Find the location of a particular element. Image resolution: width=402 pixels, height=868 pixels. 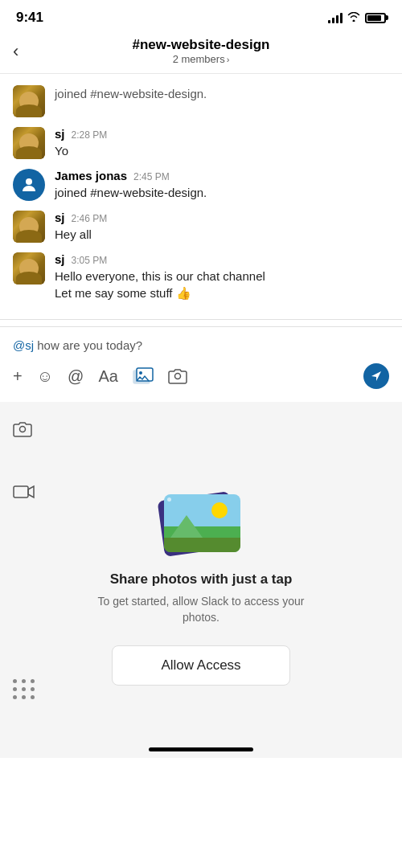

grid-dots-icon is located at coordinates (24, 690).